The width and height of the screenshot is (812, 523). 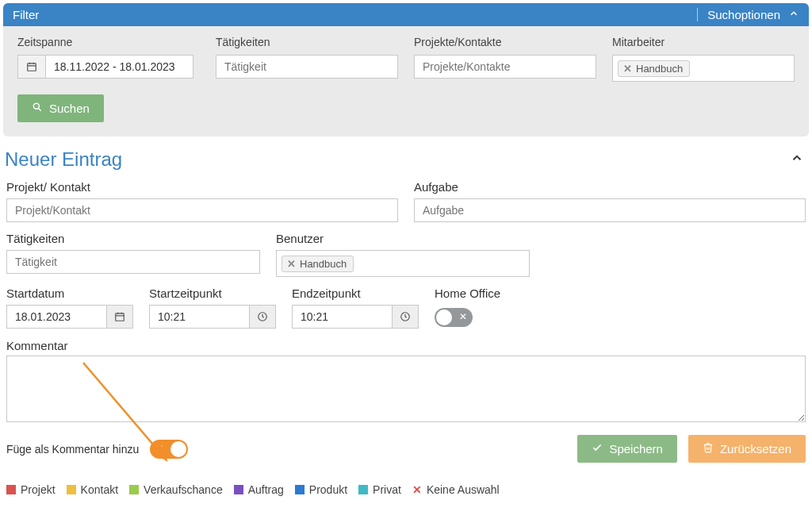 What do you see at coordinates (57, 317) in the screenshot?
I see `startdatum-input` at bounding box center [57, 317].